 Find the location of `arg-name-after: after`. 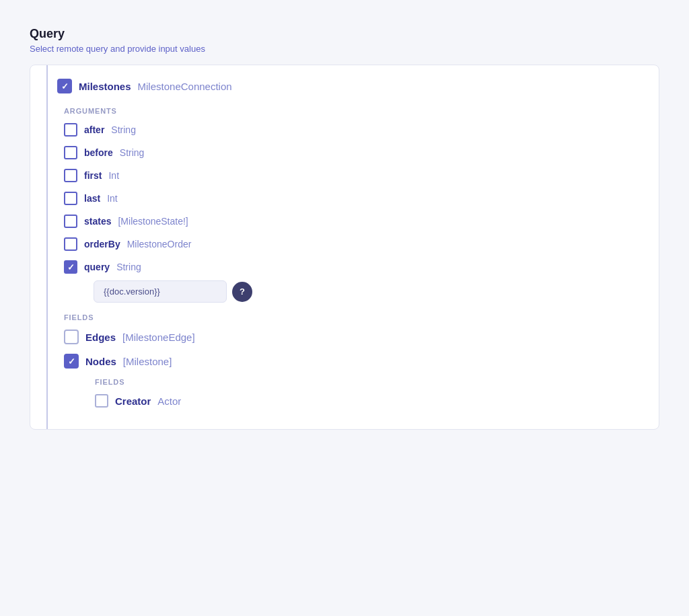

arg-name-after: after is located at coordinates (94, 130).